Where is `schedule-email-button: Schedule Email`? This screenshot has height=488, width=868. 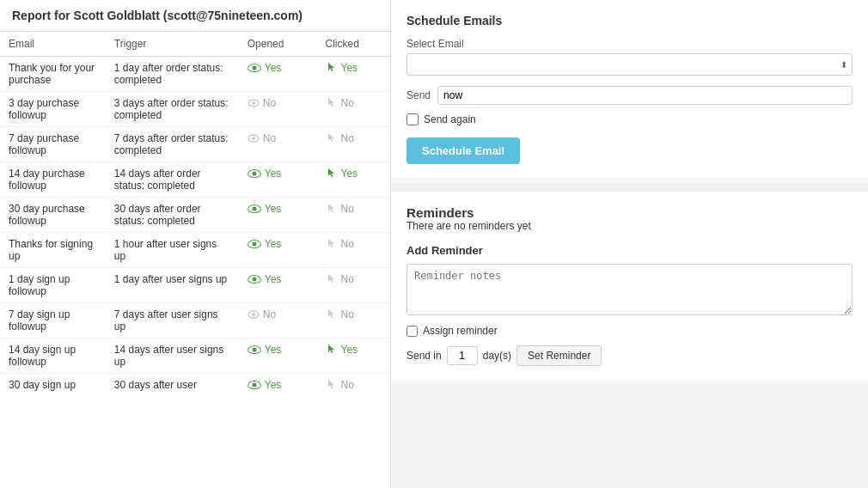 schedule-email-button: Schedule Email is located at coordinates (463, 151).